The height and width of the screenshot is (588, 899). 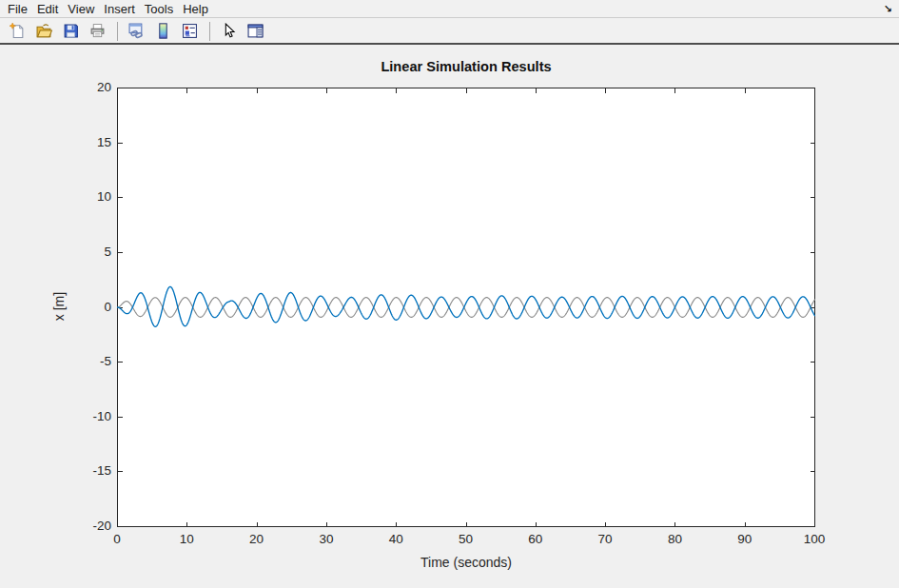 What do you see at coordinates (74, 143) in the screenshot?
I see `y-tick-label: 15` at bounding box center [74, 143].